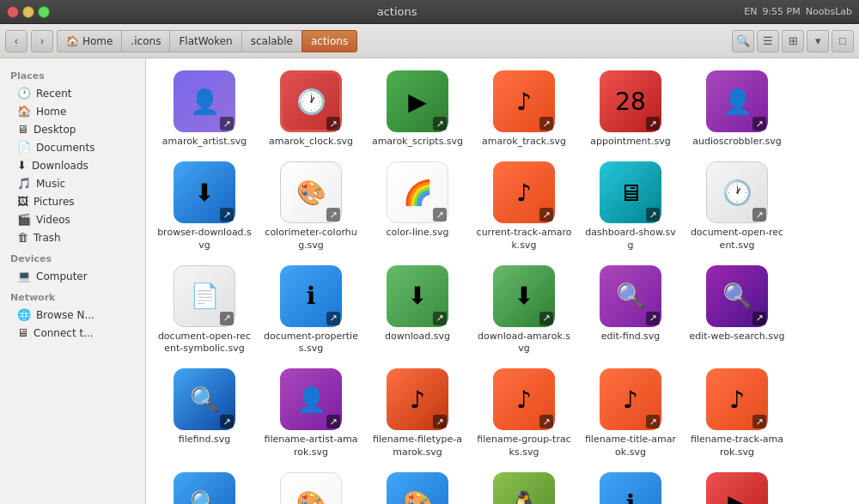 The height and width of the screenshot is (504, 859). What do you see at coordinates (28, 12) in the screenshot?
I see `minimize-button` at bounding box center [28, 12].